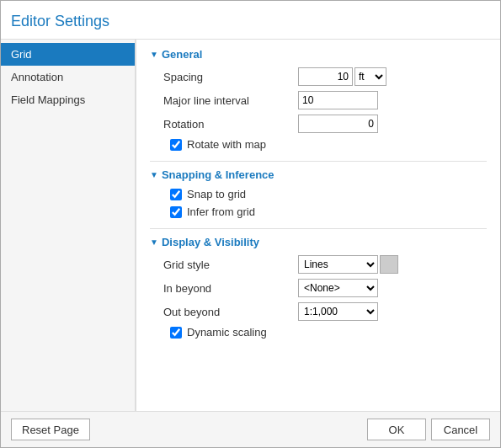 This screenshot has height=448, width=501. Describe the element at coordinates (338, 288) in the screenshot. I see `in-beyond-select: <None> 1:500 1:1,000 1:5,000` at that location.